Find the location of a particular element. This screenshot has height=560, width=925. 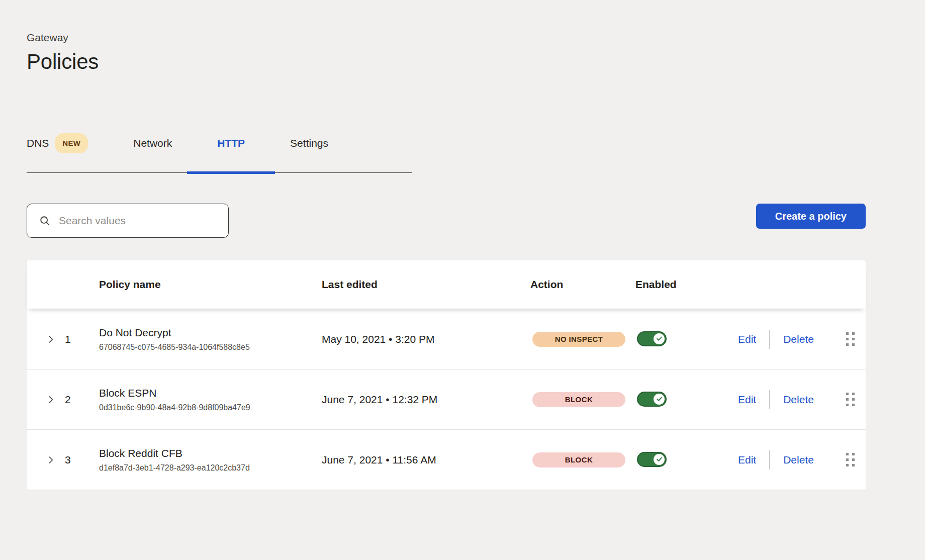

column-header-enabled: Enabled is located at coordinates (687, 285).